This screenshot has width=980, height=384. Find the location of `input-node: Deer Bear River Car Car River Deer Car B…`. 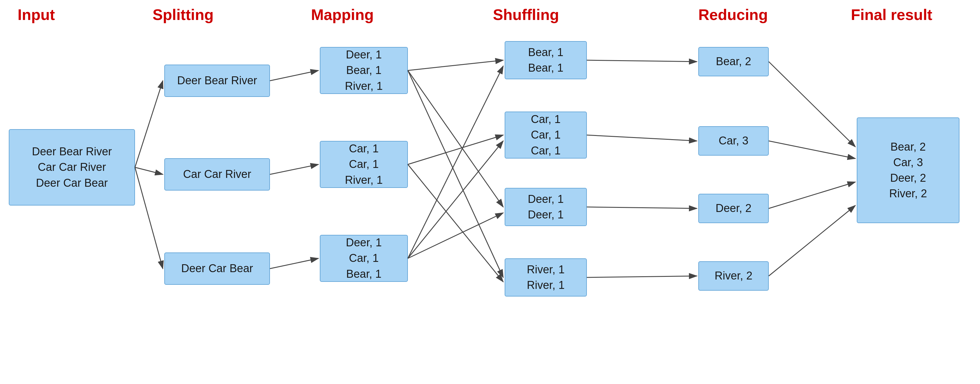

input-node: Deer Bear River Car Car River Deer Car B… is located at coordinates (72, 167).